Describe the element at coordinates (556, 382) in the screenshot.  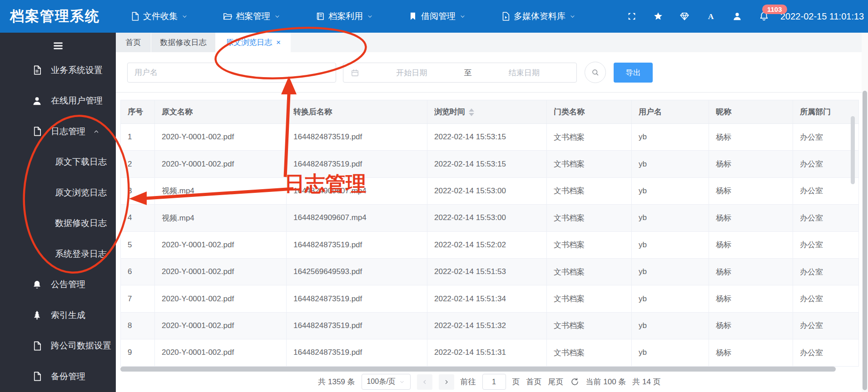
I see `last-page-link: 尾页` at that location.